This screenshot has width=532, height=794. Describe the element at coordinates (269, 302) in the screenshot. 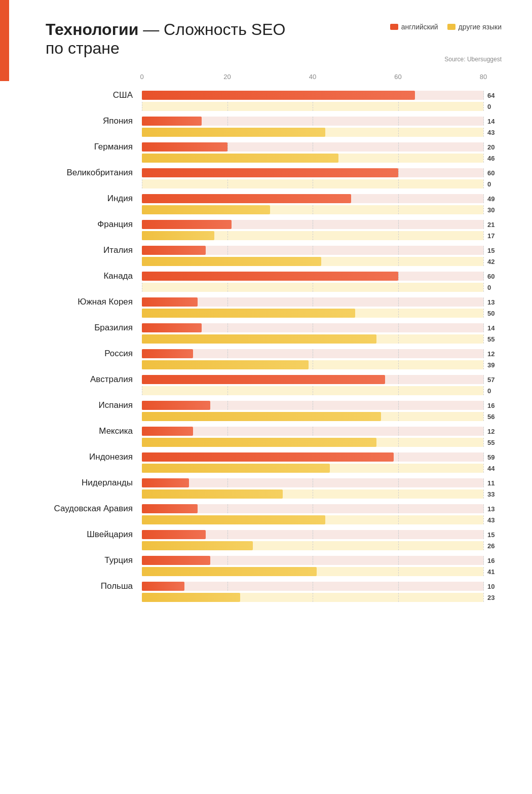

I see `bar-row-english: Южная Корея13` at that location.